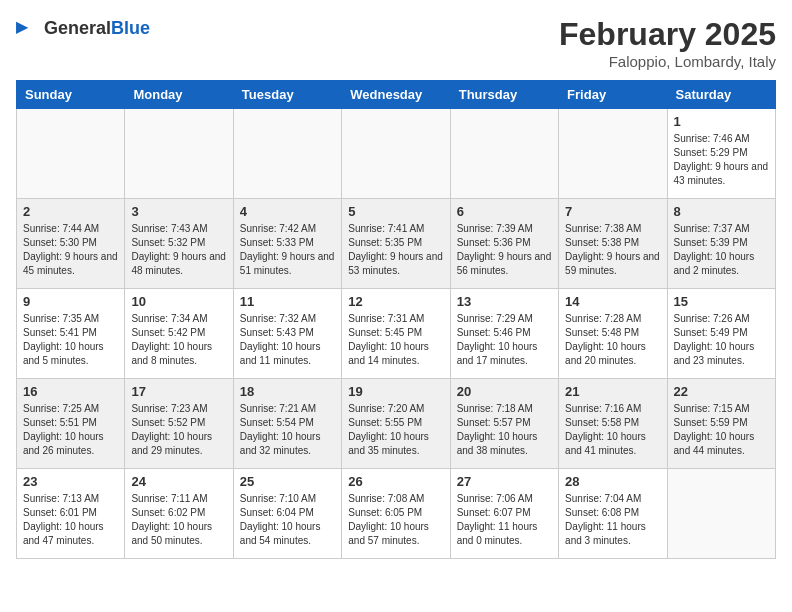  I want to click on day-number: 12, so click(396, 302).